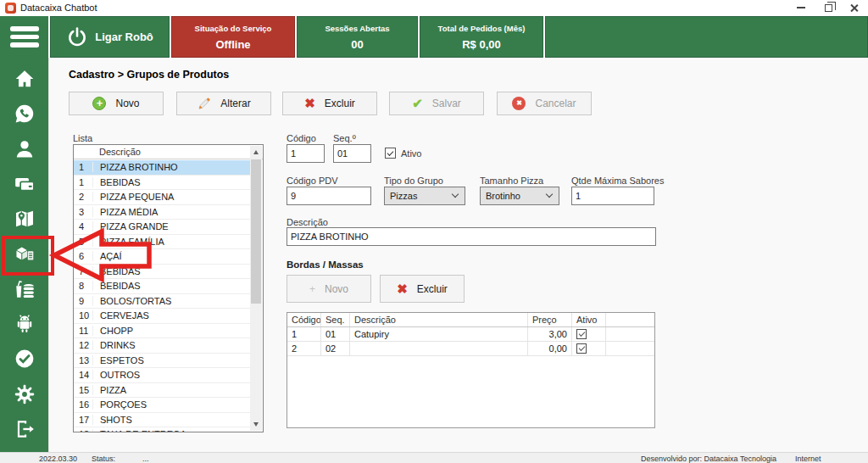 The height and width of the screenshot is (463, 868). Describe the element at coordinates (25, 29) in the screenshot. I see `hamburger-icon` at that location.